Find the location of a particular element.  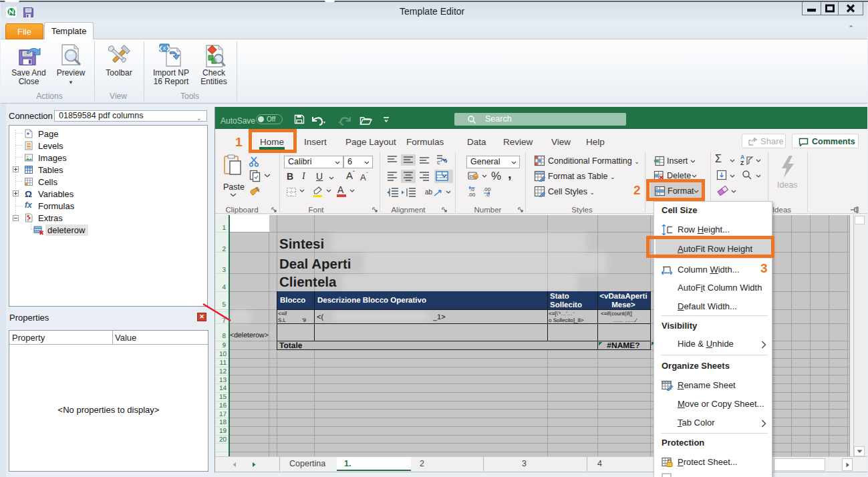

svg-text: 7 is located at coordinates (224, 321).